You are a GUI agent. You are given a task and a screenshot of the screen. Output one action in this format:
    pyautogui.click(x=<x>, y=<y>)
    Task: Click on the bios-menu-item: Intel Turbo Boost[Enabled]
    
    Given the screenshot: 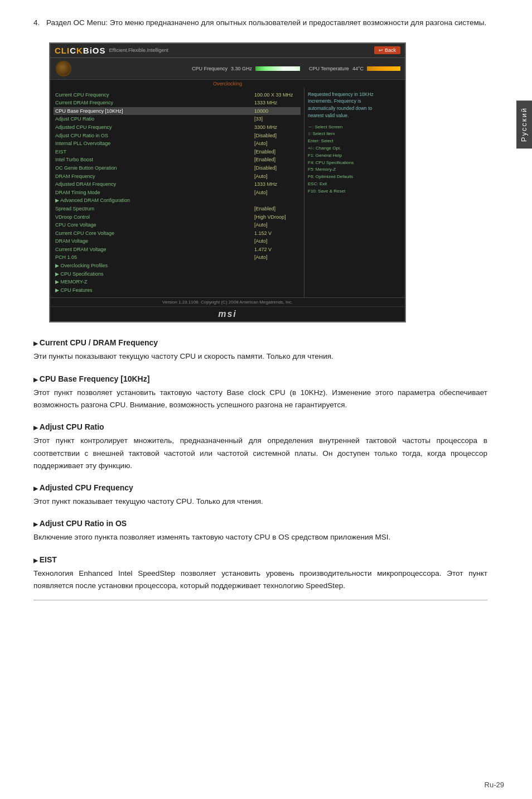 What is the action you would take?
    pyautogui.click(x=177, y=160)
    